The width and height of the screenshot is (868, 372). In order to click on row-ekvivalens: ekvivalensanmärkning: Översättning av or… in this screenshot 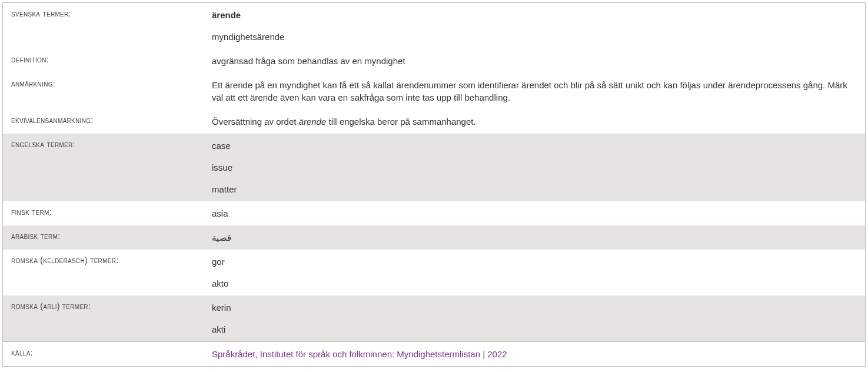, I will do `click(434, 121)`.